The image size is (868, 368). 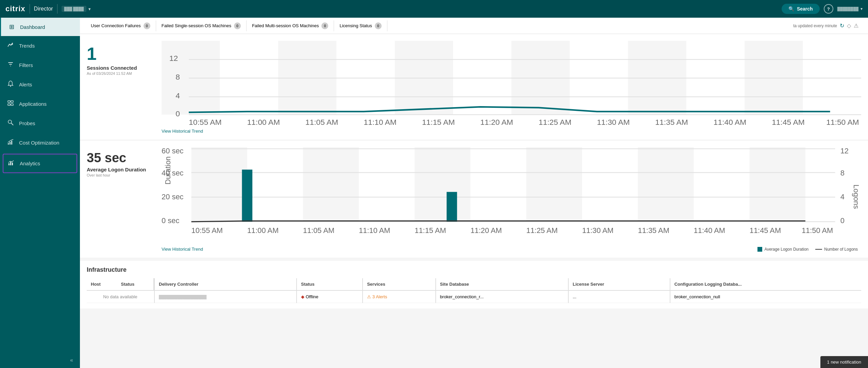 I want to click on svg-text: 8, so click(x=842, y=173).